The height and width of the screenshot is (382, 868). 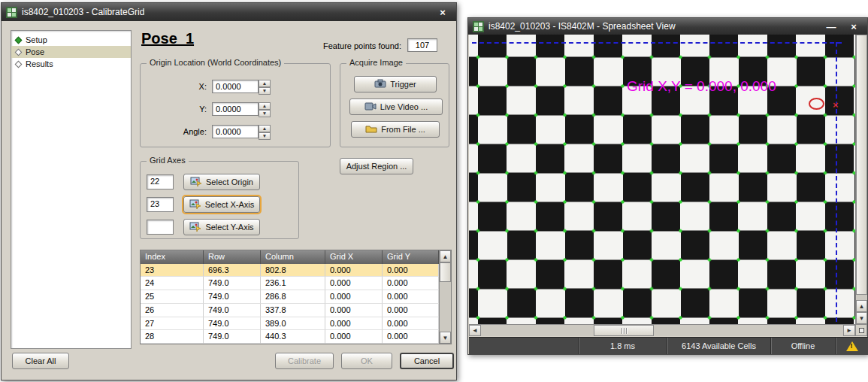 I want to click on folder-icon, so click(x=371, y=129).